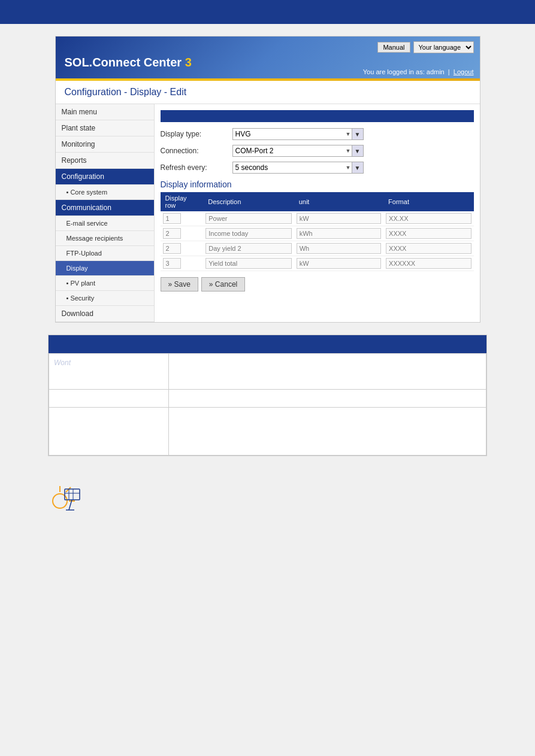  I want to click on row3-description, so click(248, 248).